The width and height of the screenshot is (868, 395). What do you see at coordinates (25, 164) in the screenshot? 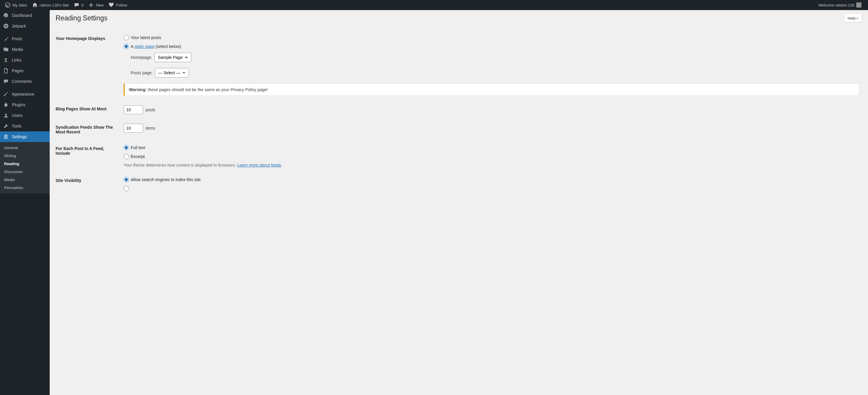
I see `submenu-reading: Reading` at bounding box center [25, 164].